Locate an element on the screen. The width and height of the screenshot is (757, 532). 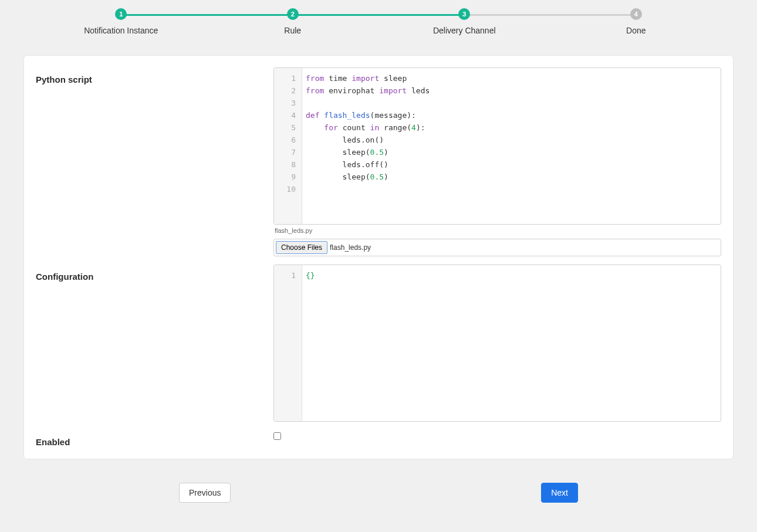
step-label: Done is located at coordinates (636, 31).